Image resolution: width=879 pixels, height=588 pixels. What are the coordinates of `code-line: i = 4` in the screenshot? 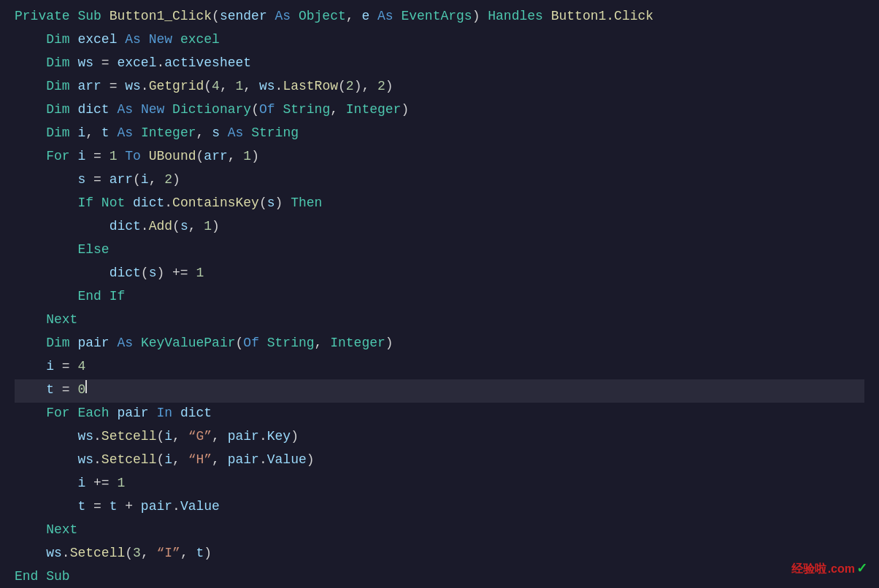 It's located at (440, 368).